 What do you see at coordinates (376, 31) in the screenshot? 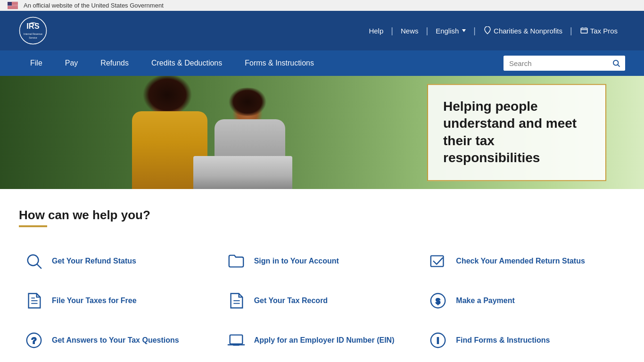
I see `nav-help: Help` at bounding box center [376, 31].